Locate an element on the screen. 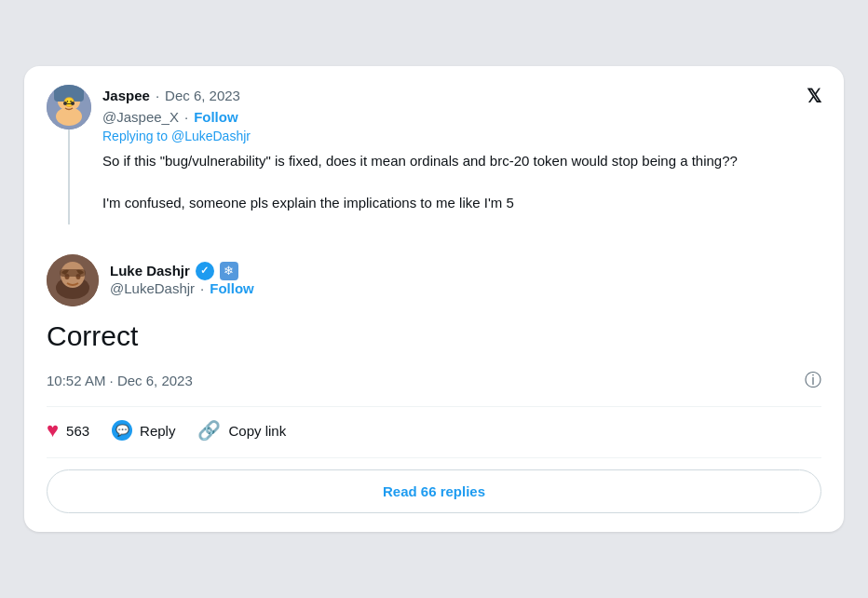 The height and width of the screenshot is (598, 868). jaspee-tweet-text: So if this "bug/vulnerability" is fixed,… is located at coordinates (462, 183).